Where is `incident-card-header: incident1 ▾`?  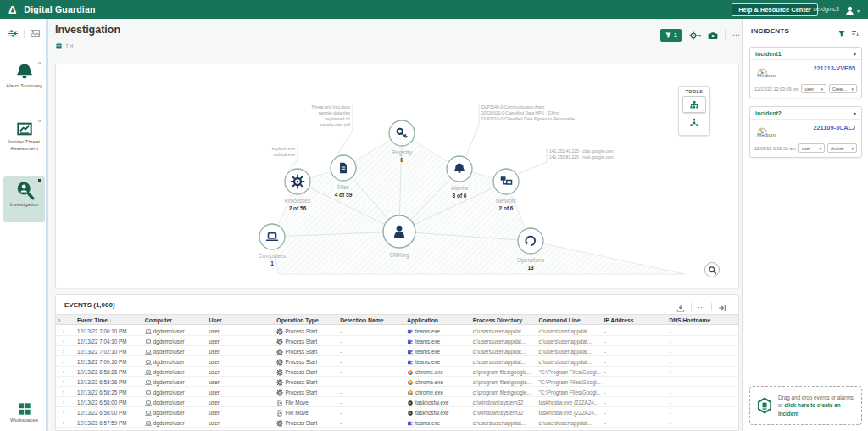
incident-card-header: incident1 ▾ is located at coordinates (805, 54).